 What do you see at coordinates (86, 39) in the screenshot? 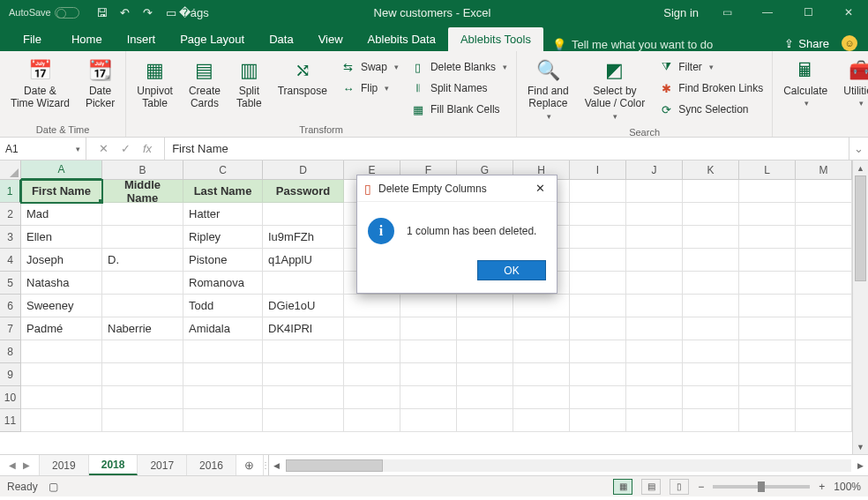
I see `tab-home: Home` at bounding box center [86, 39].